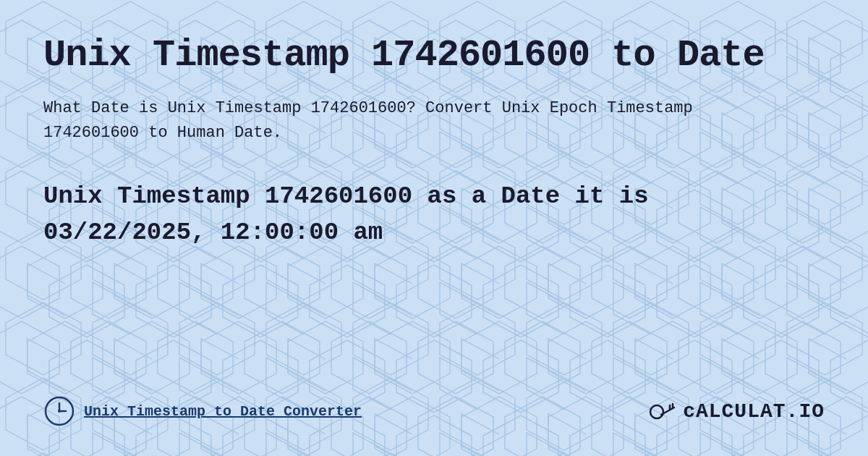 This screenshot has width=868, height=456. What do you see at coordinates (369, 121) in the screenshot?
I see `description-text: What Date is Unix Timestamp 1742601600? …` at bounding box center [369, 121].